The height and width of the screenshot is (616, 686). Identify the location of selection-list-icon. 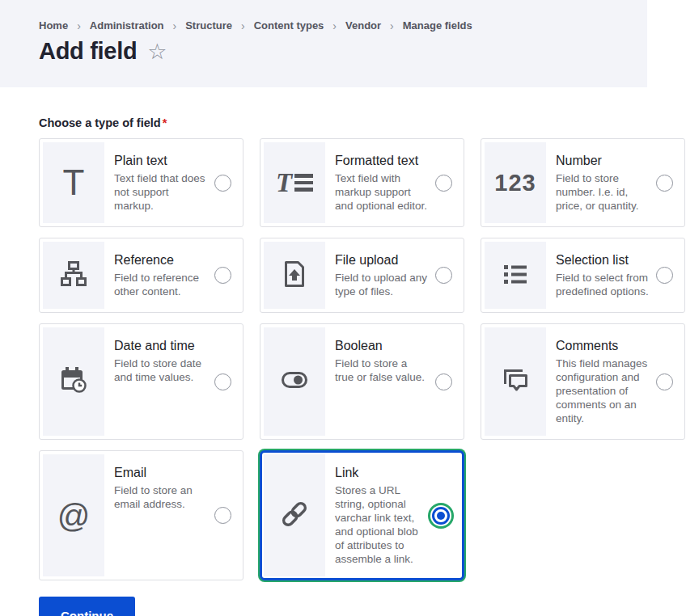
(515, 276).